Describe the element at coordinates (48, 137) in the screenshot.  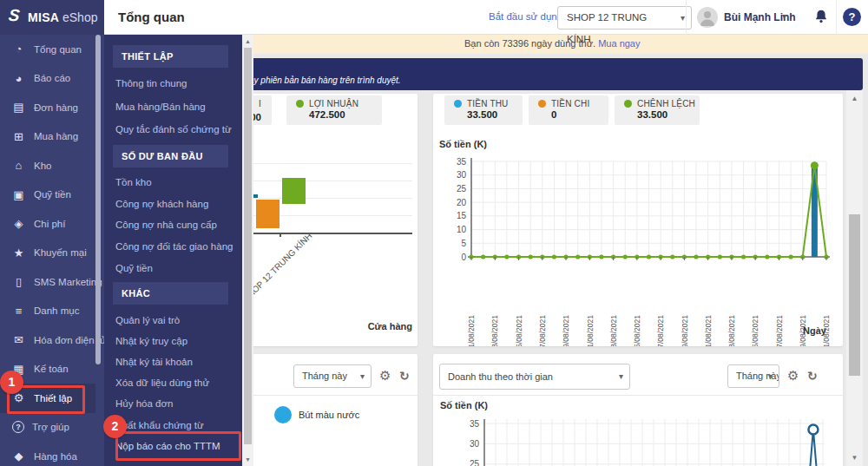
I see `sidebar-item-mua-hang: ⊞Mua hàng` at that location.